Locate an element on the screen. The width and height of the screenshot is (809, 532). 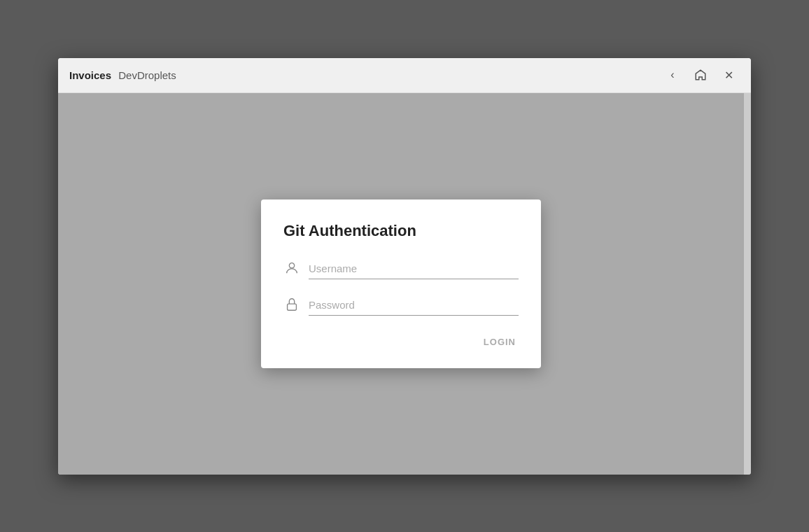
sub-name: DevDroplets is located at coordinates (147, 76).